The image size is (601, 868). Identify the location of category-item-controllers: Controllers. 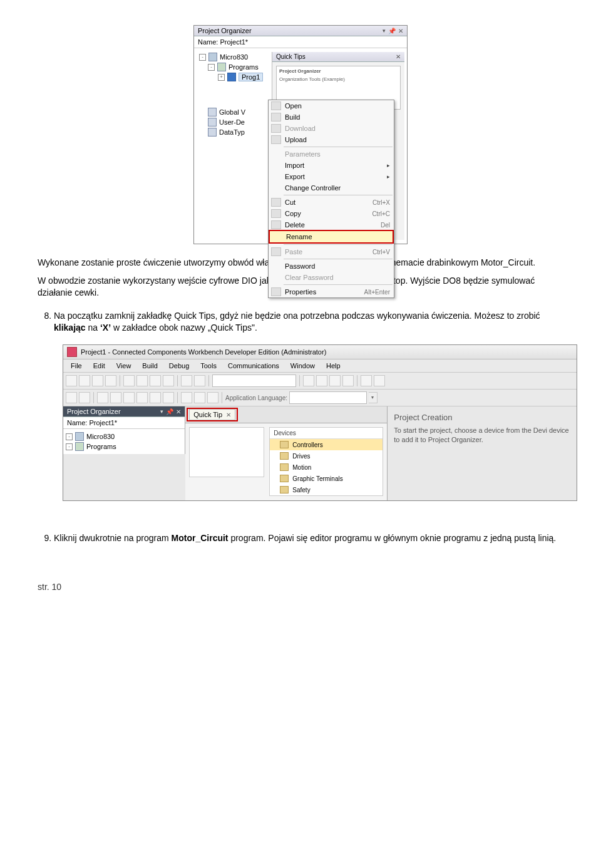
(326, 445).